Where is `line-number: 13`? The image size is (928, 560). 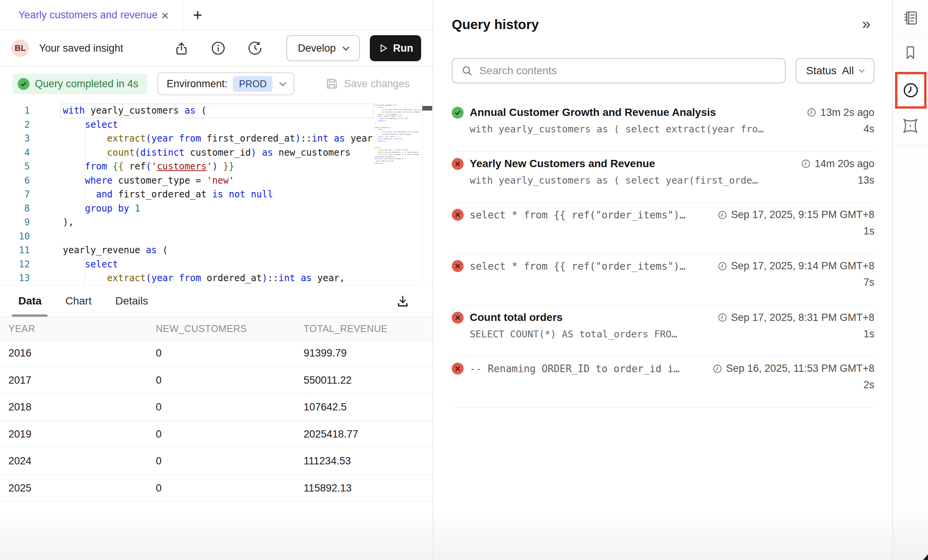
line-number: 13 is located at coordinates (15, 278).